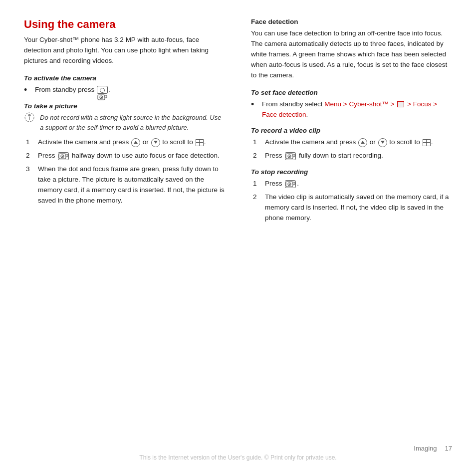  What do you see at coordinates (358, 208) in the screenshot?
I see `stop-step-2-text: The video clip is automatically saved on…` at bounding box center [358, 208].